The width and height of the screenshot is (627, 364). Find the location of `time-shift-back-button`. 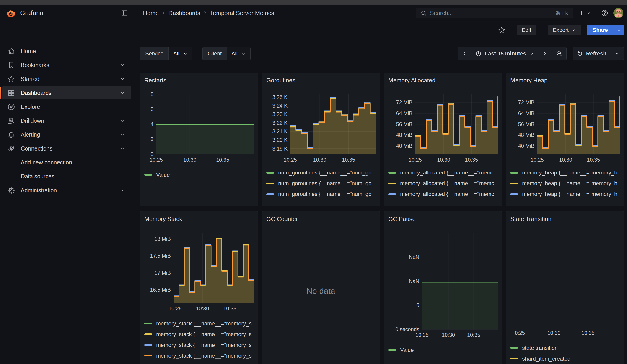

time-shift-back-button is located at coordinates (464, 54).